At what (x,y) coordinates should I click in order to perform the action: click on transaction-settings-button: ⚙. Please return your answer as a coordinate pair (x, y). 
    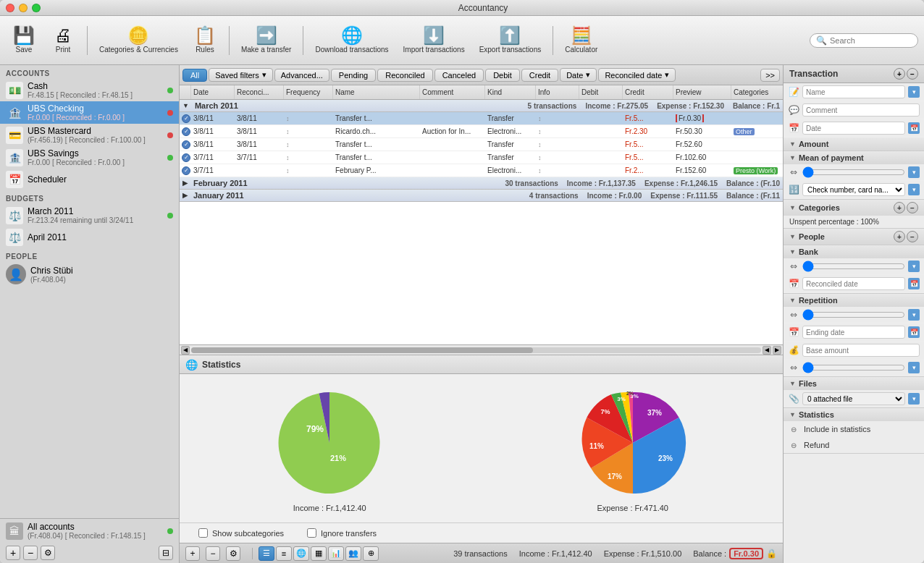
    Looking at the image, I should click on (233, 554).